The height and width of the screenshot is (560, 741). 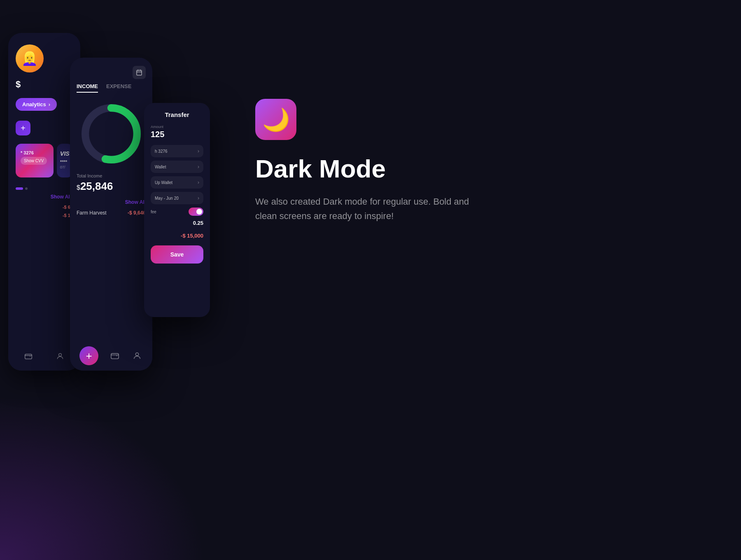 What do you see at coordinates (49, 105) in the screenshot?
I see `chevron-right-icon: ›` at bounding box center [49, 105].